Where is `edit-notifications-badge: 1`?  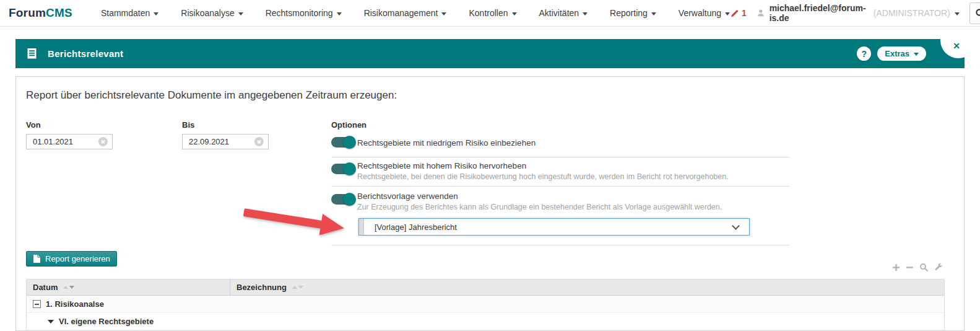 edit-notifications-badge: 1 is located at coordinates (738, 13).